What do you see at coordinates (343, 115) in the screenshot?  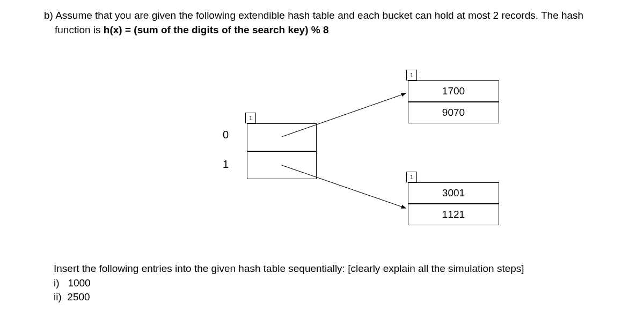 I see `pointer-0-to-a` at bounding box center [343, 115].